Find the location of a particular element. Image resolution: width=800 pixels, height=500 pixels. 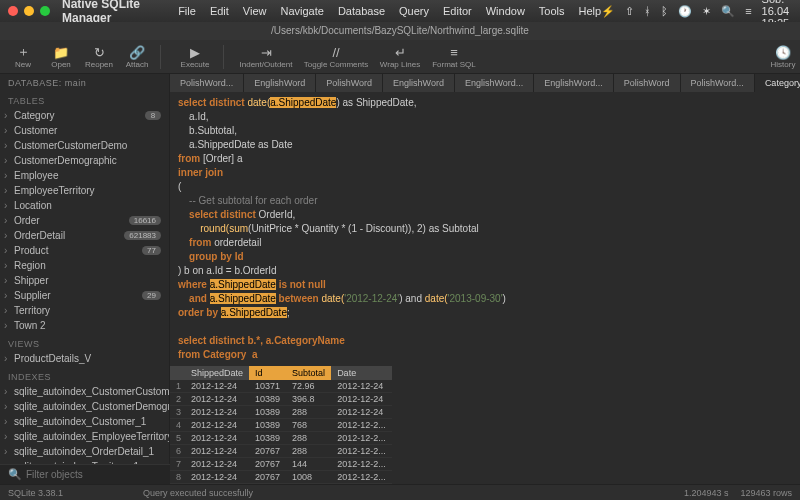

results-table-1: ShippedDateIdSubtotalDate12012-12-241037… is located at coordinates (281, 425).